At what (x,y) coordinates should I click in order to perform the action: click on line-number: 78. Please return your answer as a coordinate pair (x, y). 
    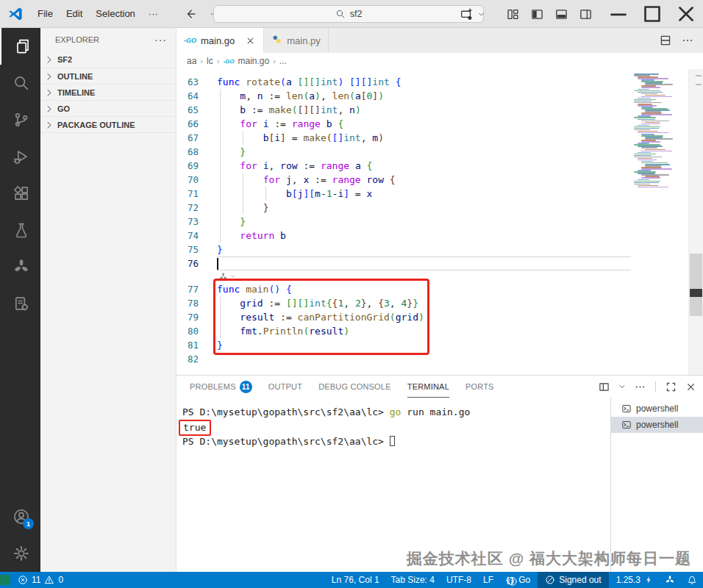
    Looking at the image, I should click on (197, 303).